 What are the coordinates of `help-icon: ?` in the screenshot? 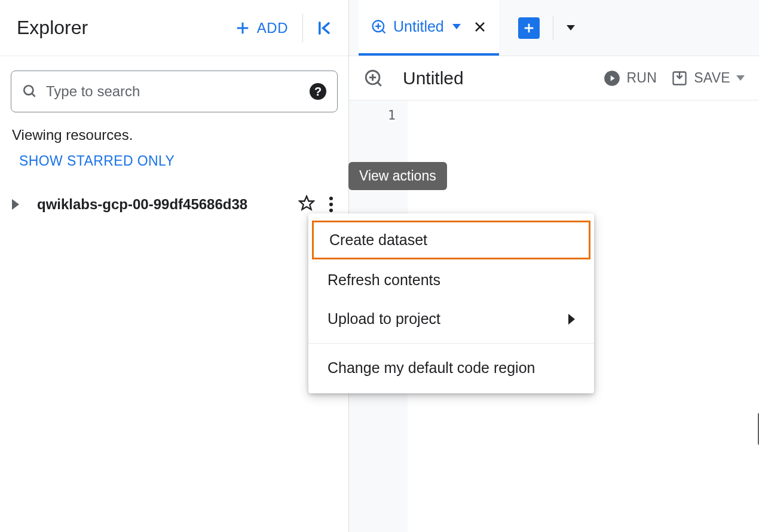 It's located at (318, 91).